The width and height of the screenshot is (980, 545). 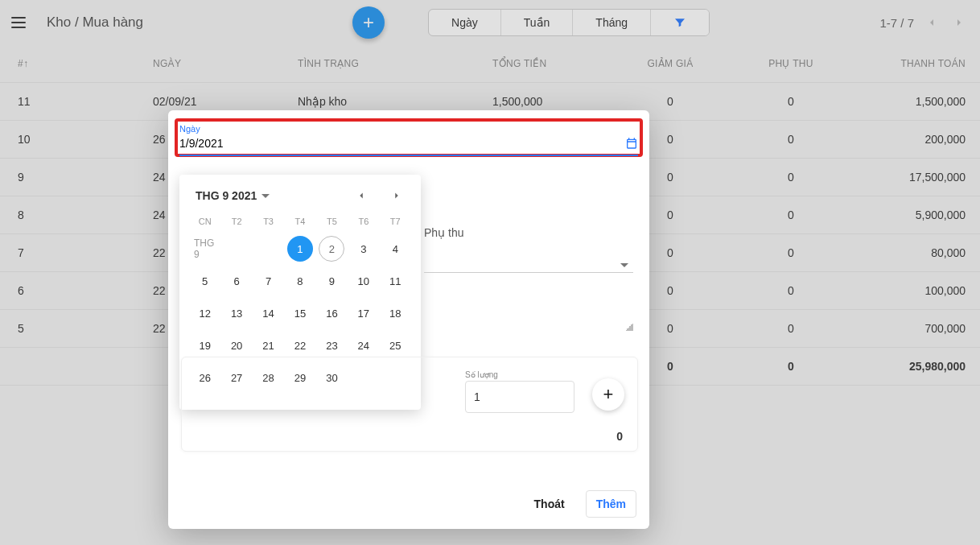 What do you see at coordinates (204, 221) in the screenshot?
I see `calendar-dow: CN` at bounding box center [204, 221].